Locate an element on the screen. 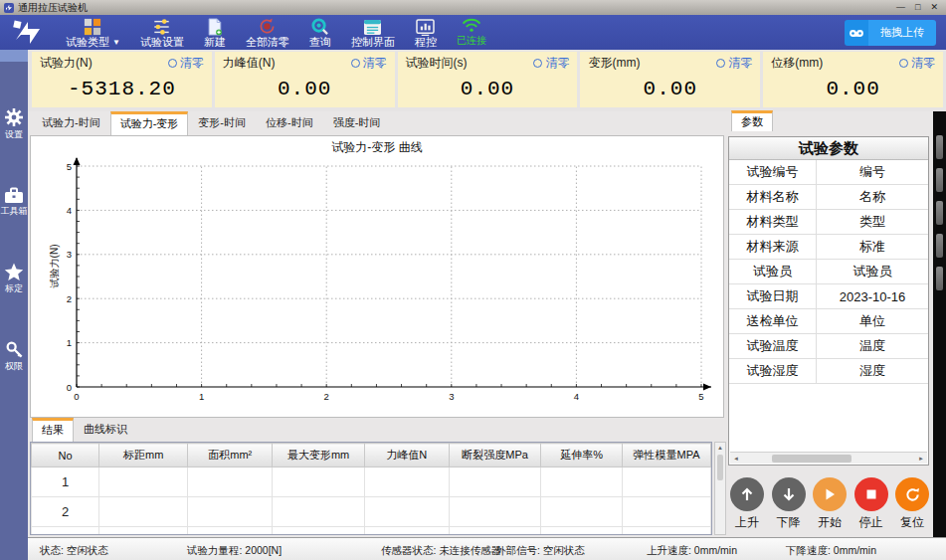 Image resolution: width=946 pixels, height=560 pixels. param-value: 2023-10-16 is located at coordinates (872, 296).